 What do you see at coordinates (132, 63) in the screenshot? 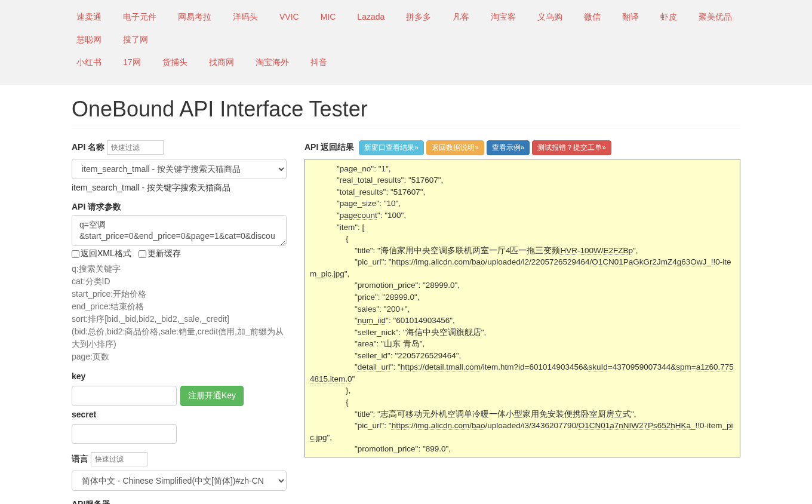
I see `nav-link: 17网` at bounding box center [132, 63].